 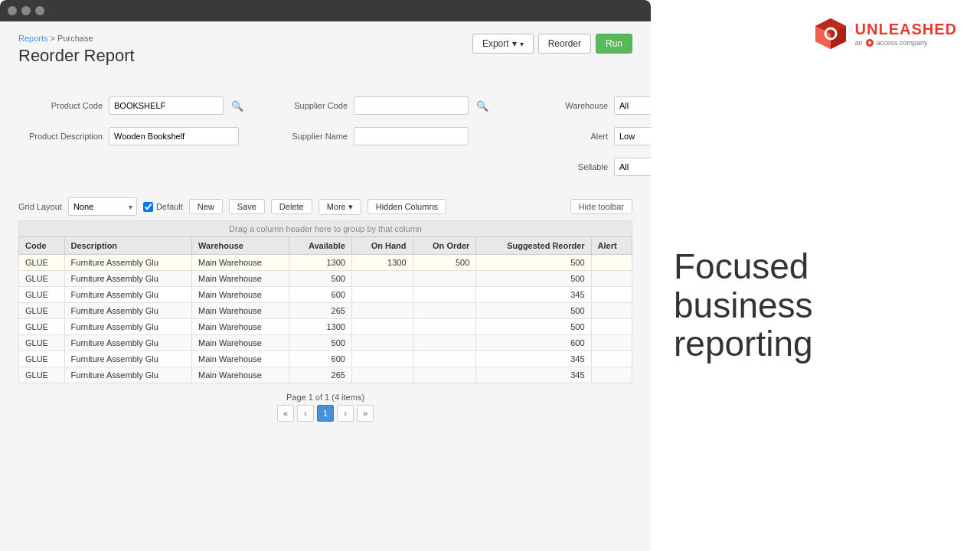 What do you see at coordinates (815, 305) in the screenshot?
I see `marketing-heading: Focused business reporting` at bounding box center [815, 305].